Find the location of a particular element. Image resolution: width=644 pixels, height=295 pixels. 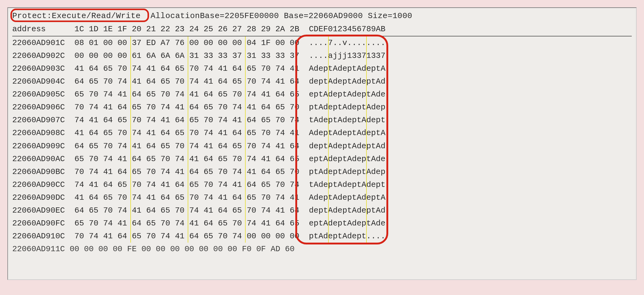

hex-byte-cell: 76 is located at coordinates (182, 43).